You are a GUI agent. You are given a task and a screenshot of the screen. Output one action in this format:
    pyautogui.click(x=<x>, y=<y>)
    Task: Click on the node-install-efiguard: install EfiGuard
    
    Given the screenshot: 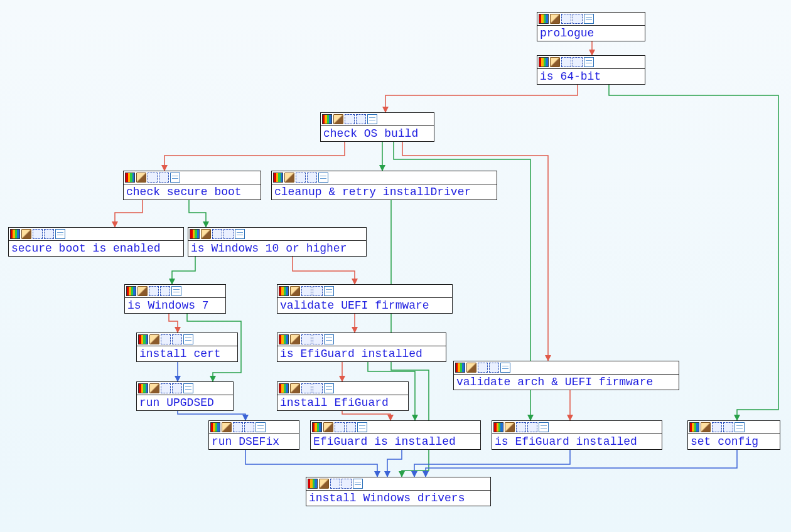 What is the action you would take?
    pyautogui.click(x=343, y=396)
    